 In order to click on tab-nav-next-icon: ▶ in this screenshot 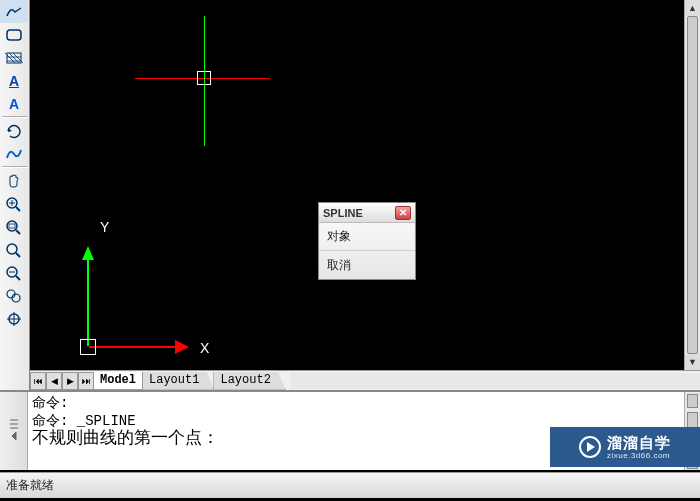, I will do `click(70, 381)`.